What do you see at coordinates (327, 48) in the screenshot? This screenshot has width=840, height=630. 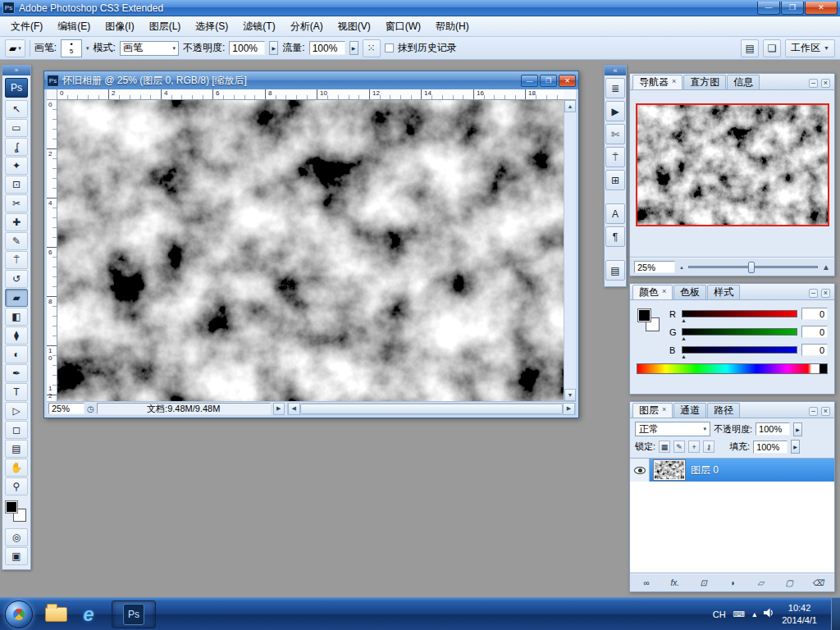 I see `flow-input: 100%` at bounding box center [327, 48].